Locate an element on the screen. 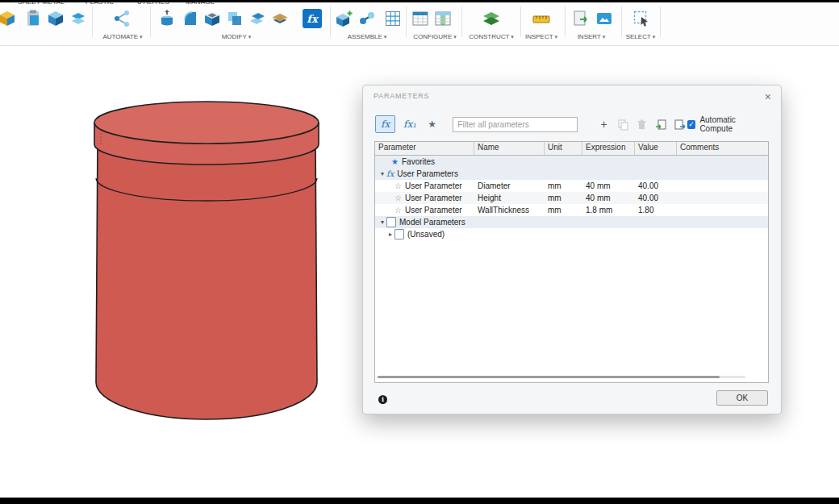  table-row-wallthickness: ☆User Parameter WallThickness mm 1.8 mm … is located at coordinates (571, 210).